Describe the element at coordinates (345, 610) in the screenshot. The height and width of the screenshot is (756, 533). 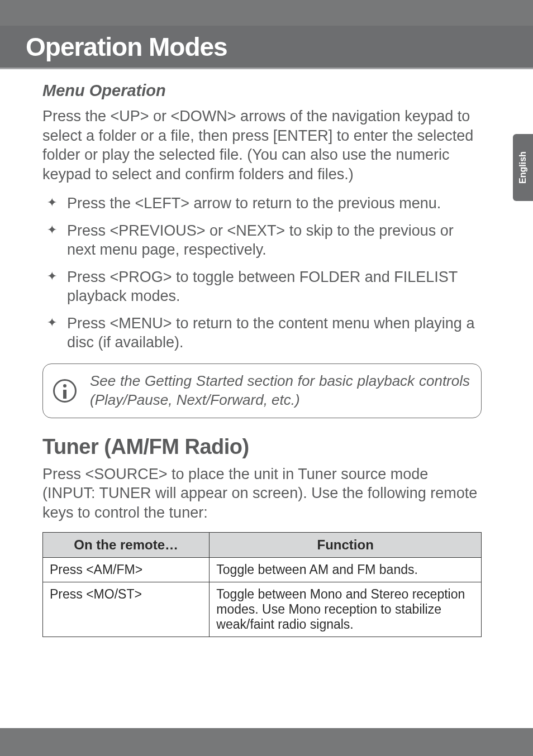
I see `table-cell-function: Toggle between Mono and Stereo reception…` at that location.